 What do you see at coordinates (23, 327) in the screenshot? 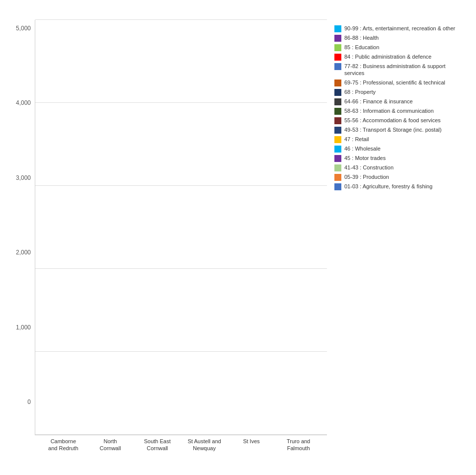
I see `y-axis-label: 1,000` at bounding box center [23, 327].